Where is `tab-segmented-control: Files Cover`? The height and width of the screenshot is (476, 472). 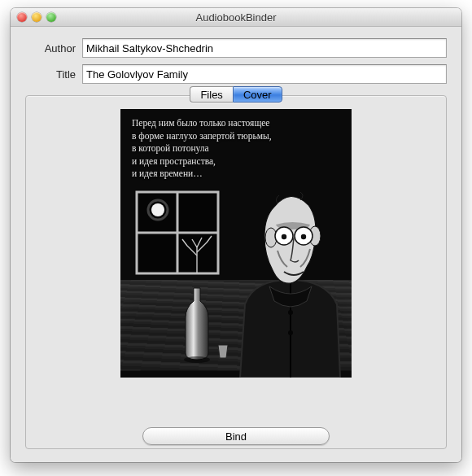 tab-segmented-control: Files Cover is located at coordinates (236, 94).